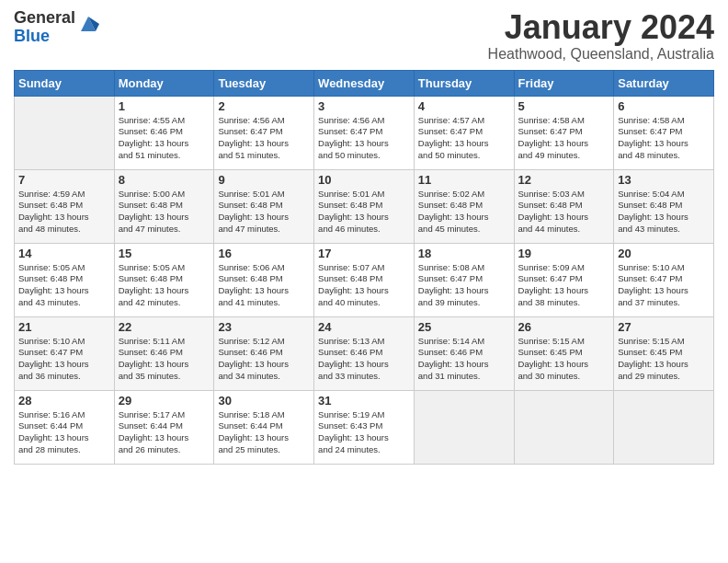  Describe the element at coordinates (664, 83) in the screenshot. I see `col-saturday: Saturday` at that location.